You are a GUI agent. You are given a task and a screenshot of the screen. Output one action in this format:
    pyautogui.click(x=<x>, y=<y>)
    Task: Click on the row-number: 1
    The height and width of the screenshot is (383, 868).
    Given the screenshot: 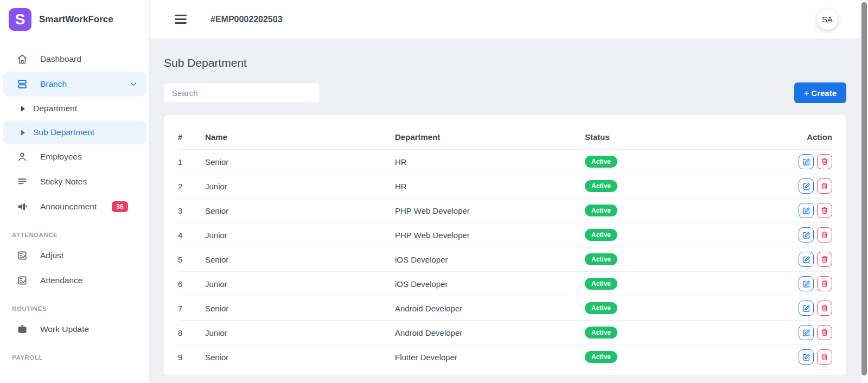 What is the action you would take?
    pyautogui.click(x=192, y=162)
    